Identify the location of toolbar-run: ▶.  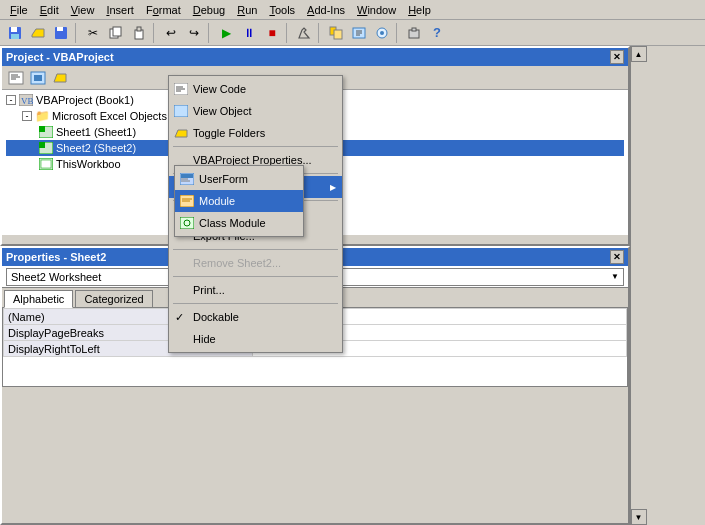
(226, 33).